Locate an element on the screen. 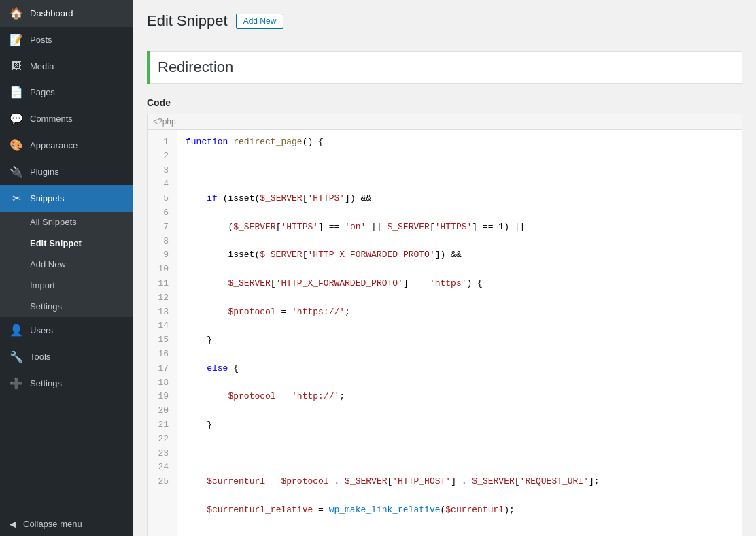  collapse-label: Collapse menu is located at coordinates (53, 524).